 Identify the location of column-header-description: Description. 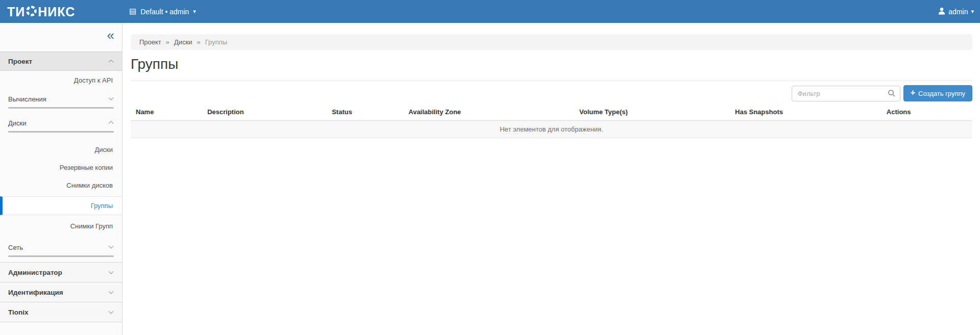
(264, 112).